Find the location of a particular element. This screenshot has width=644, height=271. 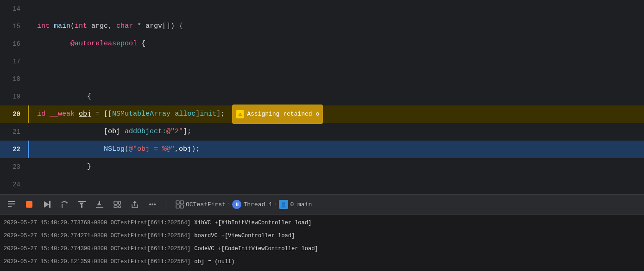

log-process-val-2: OCTestFirst[6611:202564] is located at coordinates (150, 236).